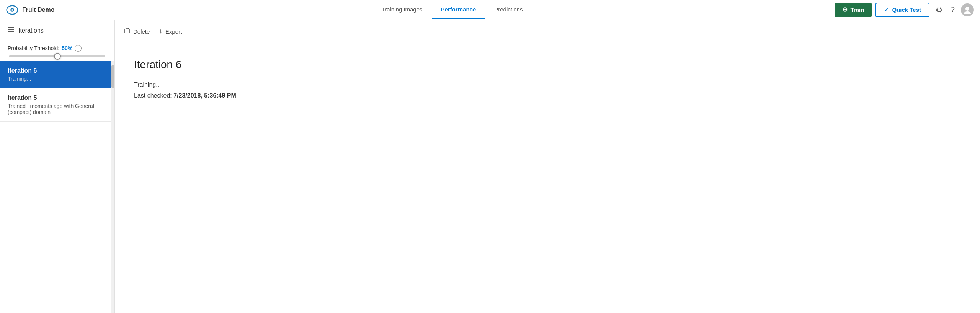 The image size is (980, 313). Describe the element at coordinates (56, 187) in the screenshot. I see `iteration-list: Iteration 6 Training... Iteration 5 Trai…` at that location.